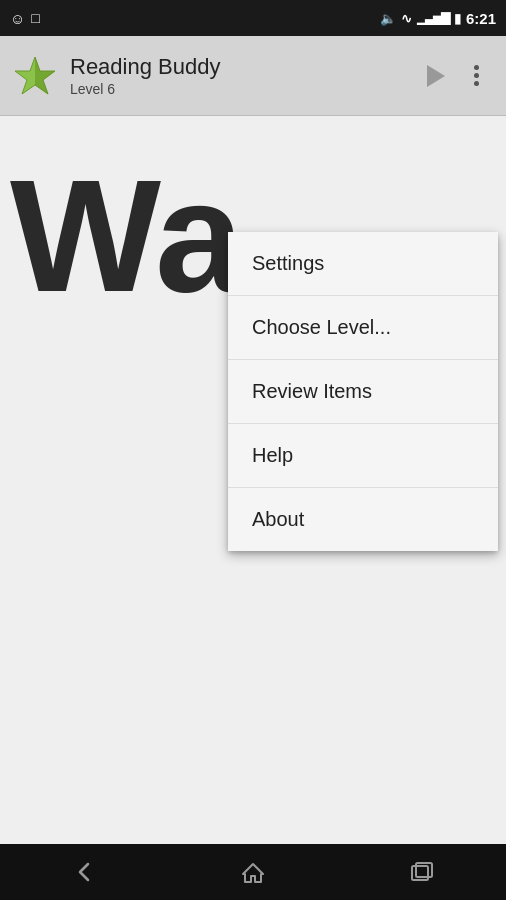 The width and height of the screenshot is (506, 900). I want to click on recents-button, so click(422, 872).